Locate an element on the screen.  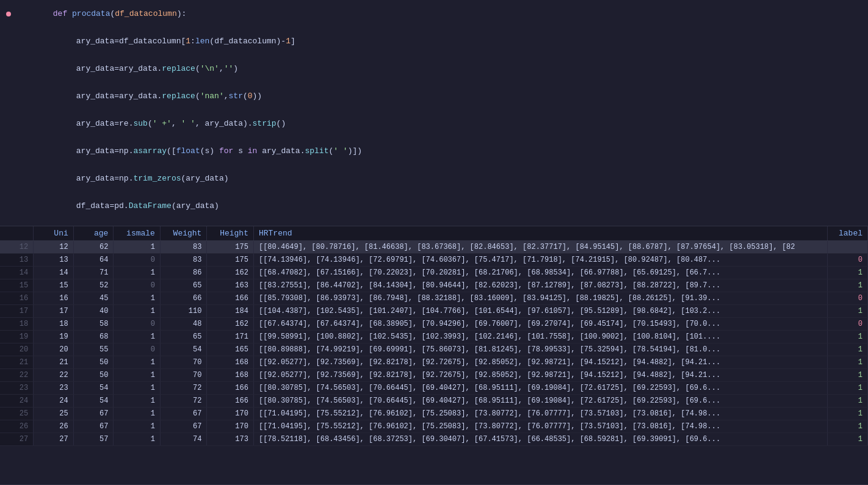
cell-weight: 48 is located at coordinates (183, 325).